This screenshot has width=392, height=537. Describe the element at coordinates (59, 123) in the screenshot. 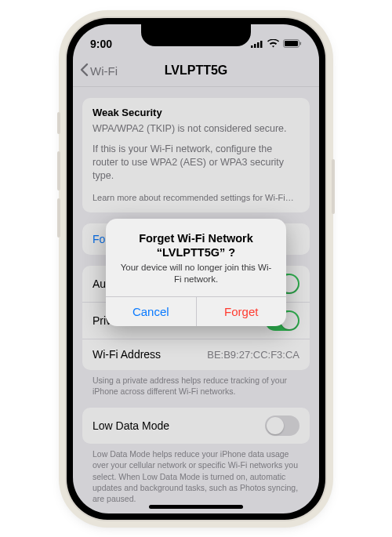

I see `mute-switch` at that location.